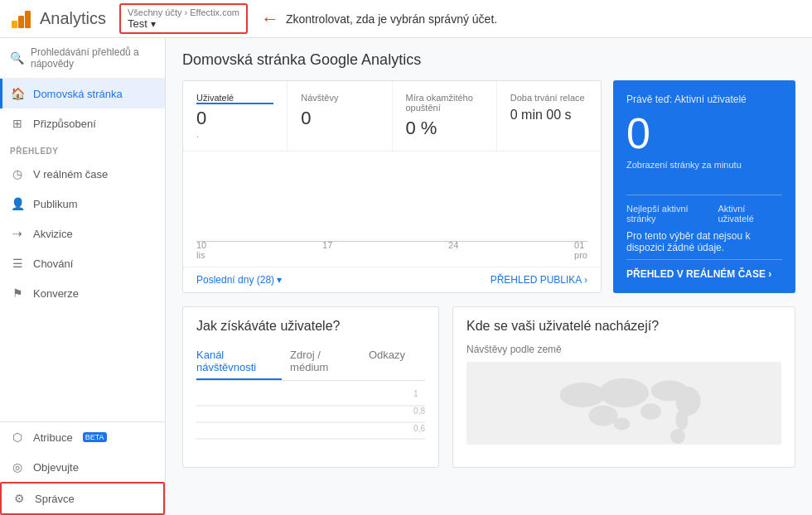 This screenshot has height=515, width=812. I want to click on page-title: Domovská stránka Google Analytics, so click(489, 60).